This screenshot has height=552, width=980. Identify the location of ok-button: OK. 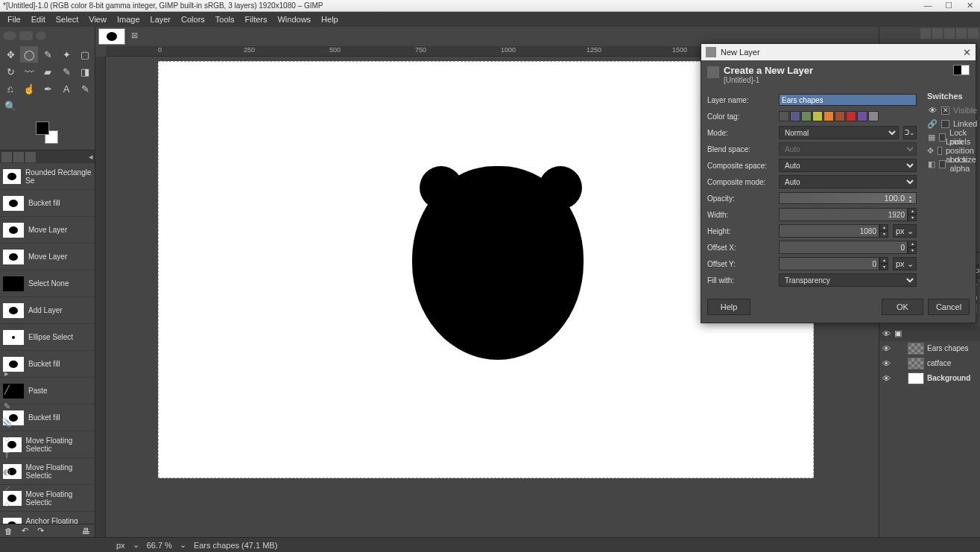
(902, 307).